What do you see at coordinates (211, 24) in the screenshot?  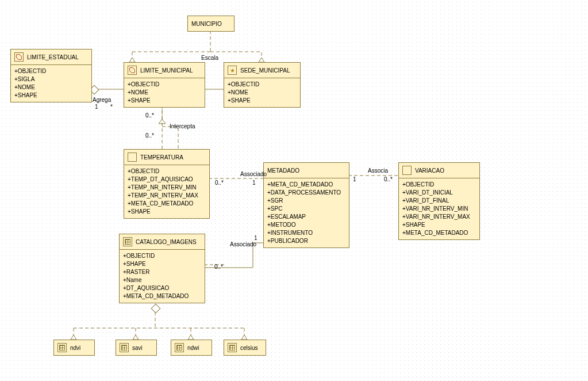 I see `class-header: MUNICIPIO` at bounding box center [211, 24].